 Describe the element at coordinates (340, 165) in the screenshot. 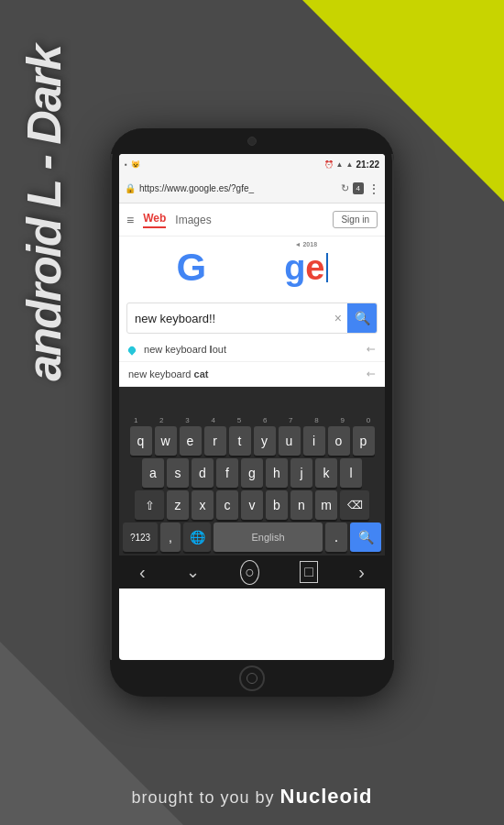

I see `wifi-icon: ▲` at that location.